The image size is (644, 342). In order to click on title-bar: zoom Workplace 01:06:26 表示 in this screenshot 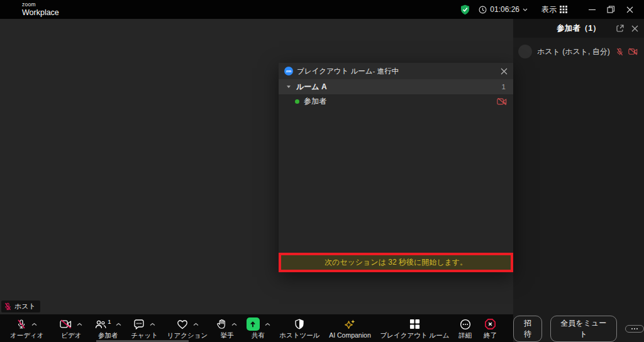, I will do `click(322, 9)`.